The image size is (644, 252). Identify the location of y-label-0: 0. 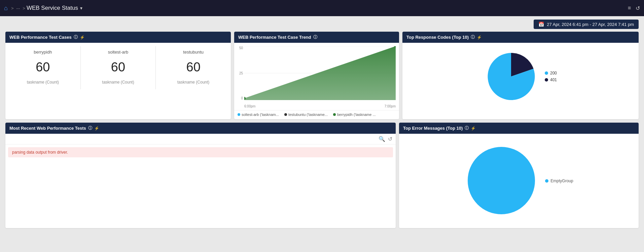
(242, 98).